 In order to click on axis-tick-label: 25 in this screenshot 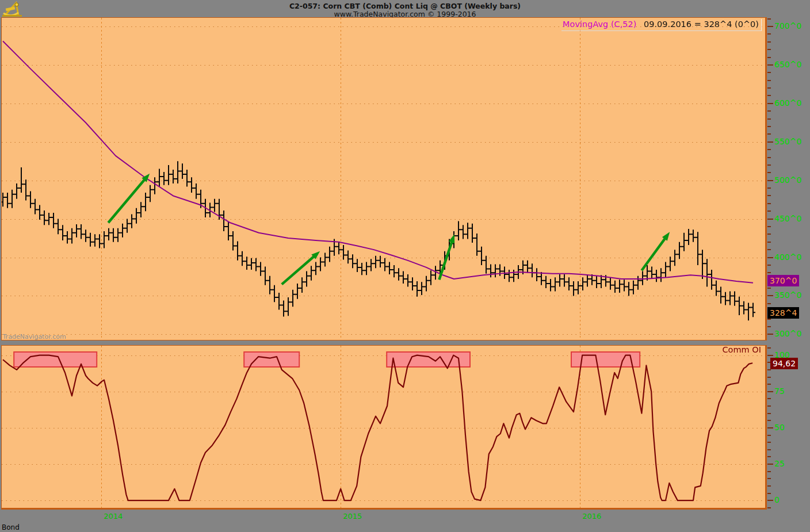, I will do `click(780, 464)`.